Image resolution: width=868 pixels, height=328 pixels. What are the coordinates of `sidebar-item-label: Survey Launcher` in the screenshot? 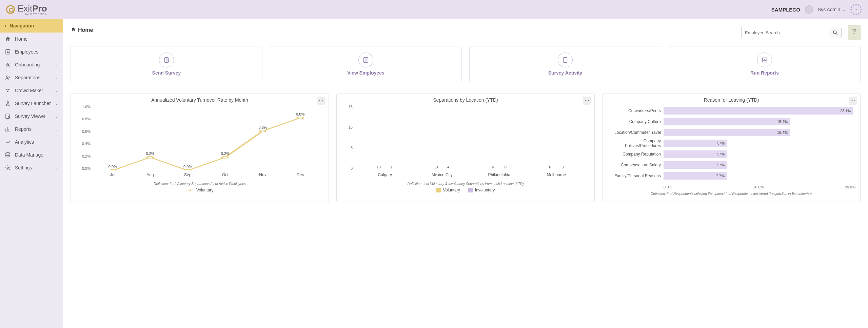 It's located at (33, 103).